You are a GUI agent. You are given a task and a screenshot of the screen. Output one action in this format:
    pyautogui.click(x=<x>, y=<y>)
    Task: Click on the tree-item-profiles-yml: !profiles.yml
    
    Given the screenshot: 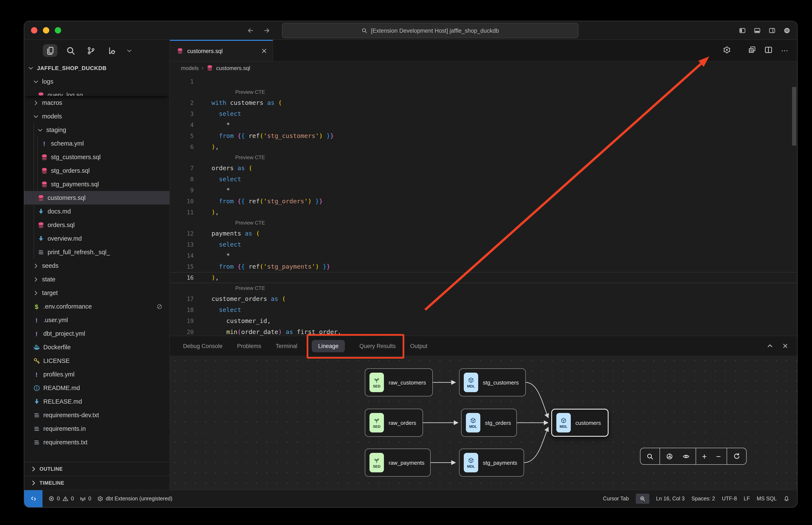 What is the action you would take?
    pyautogui.click(x=97, y=374)
    